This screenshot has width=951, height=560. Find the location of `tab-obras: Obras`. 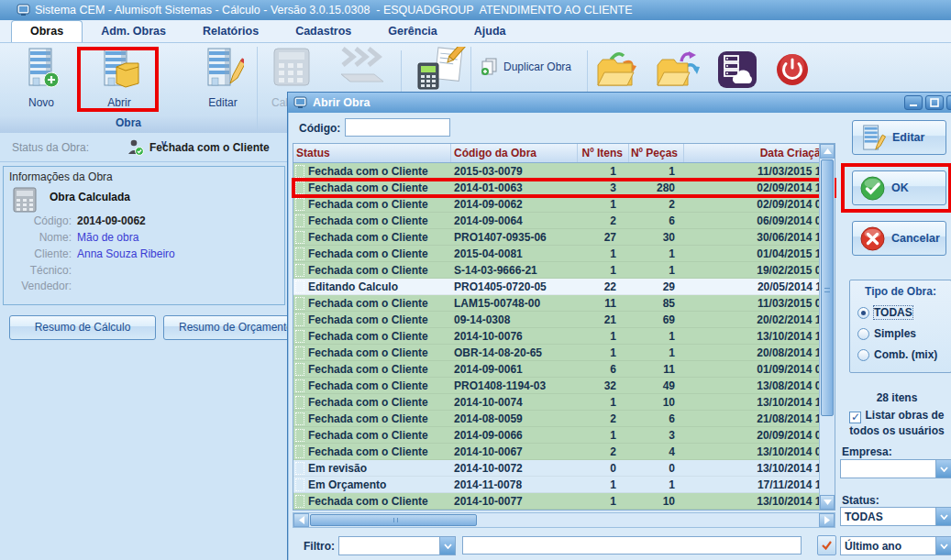

tab-obras: Obras is located at coordinates (47, 31).